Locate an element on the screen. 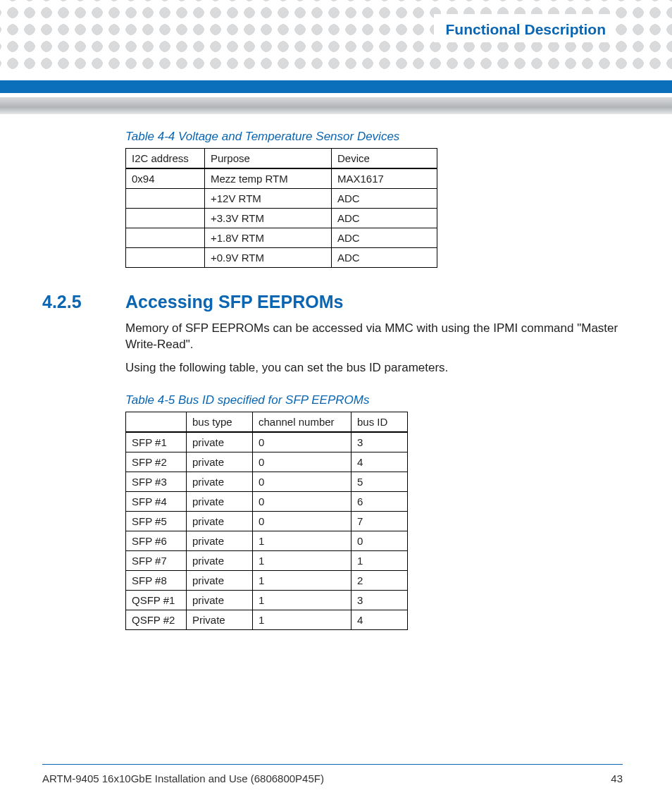  table-4-4: I2C address Purpose Device 0x94Mezz temp… is located at coordinates (282, 208).